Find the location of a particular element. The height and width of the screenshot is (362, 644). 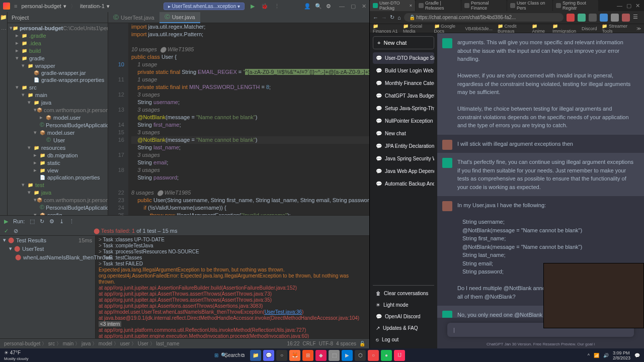

browser-tabs-bar: User-DTO Packag× Gradle | Releases Perso… is located at coordinates (507, 6).